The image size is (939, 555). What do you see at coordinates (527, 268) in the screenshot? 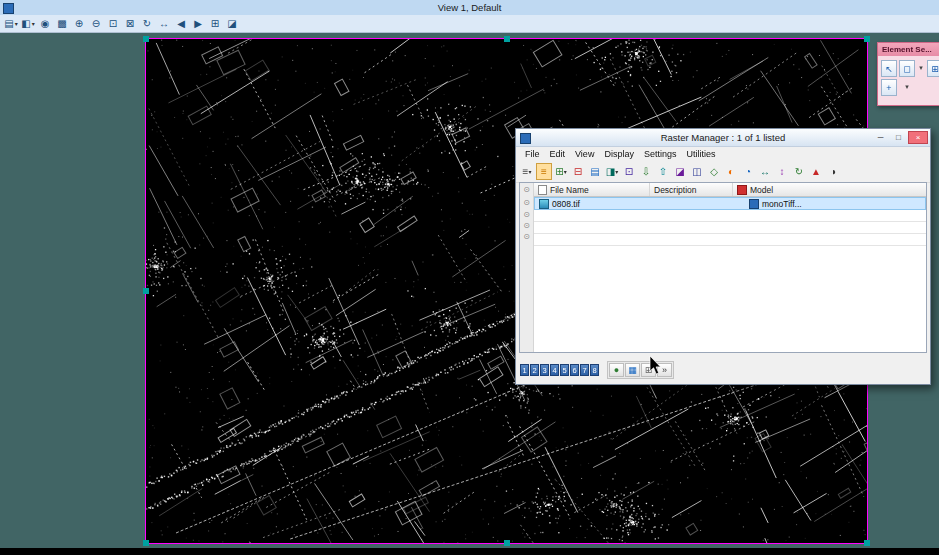
I see `raster-list-gutter: ⊙⊙⊙⊙⊙` at bounding box center [527, 268].